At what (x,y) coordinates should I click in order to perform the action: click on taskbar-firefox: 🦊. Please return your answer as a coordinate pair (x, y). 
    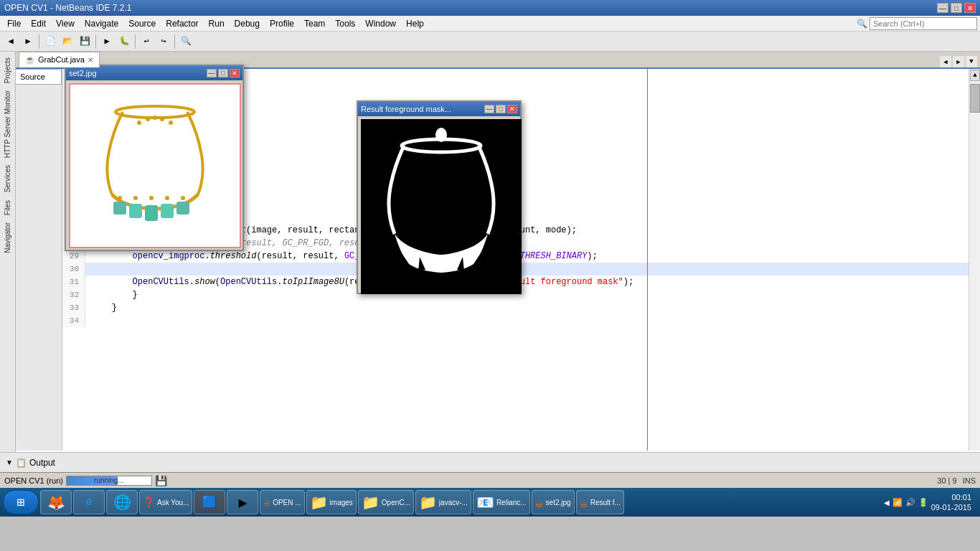
    Looking at the image, I should click on (56, 502).